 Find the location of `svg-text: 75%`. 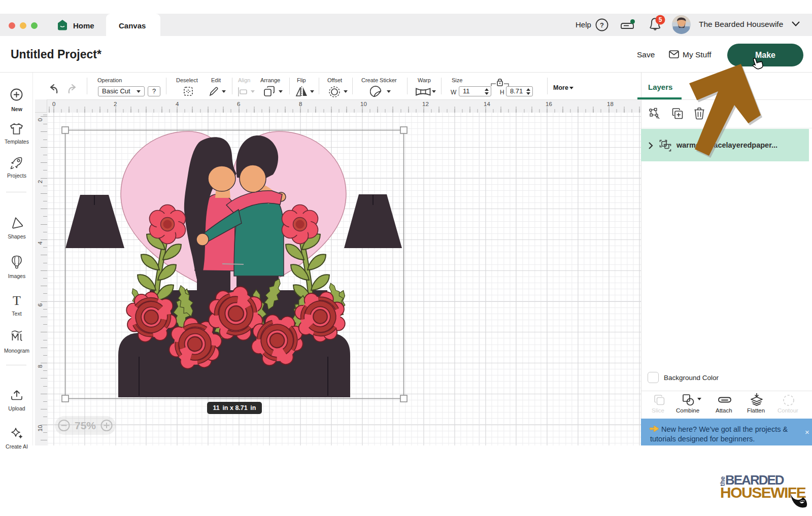

svg-text: 75% is located at coordinates (85, 425).